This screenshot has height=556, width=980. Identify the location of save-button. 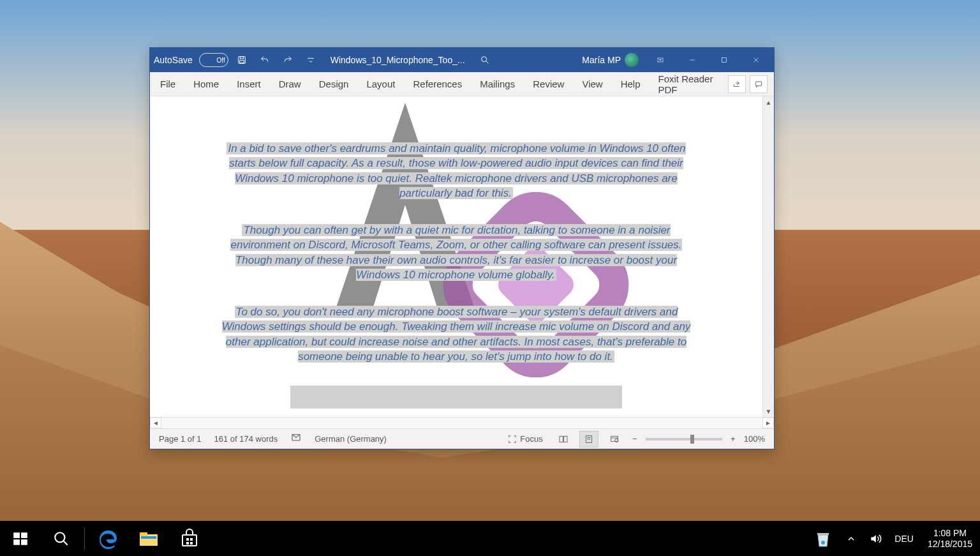
(242, 60).